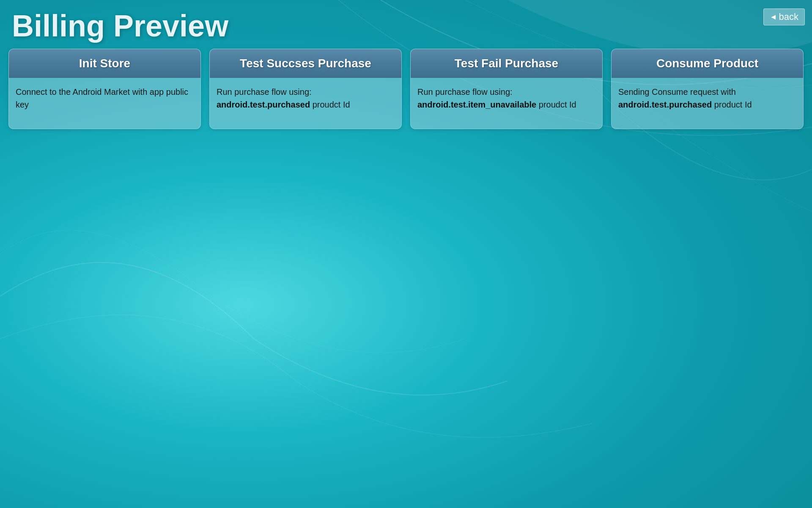 This screenshot has height=508, width=812. I want to click on card-body-test-success-purchase: Run purchase flow using: android.test.pu…, so click(305, 103).